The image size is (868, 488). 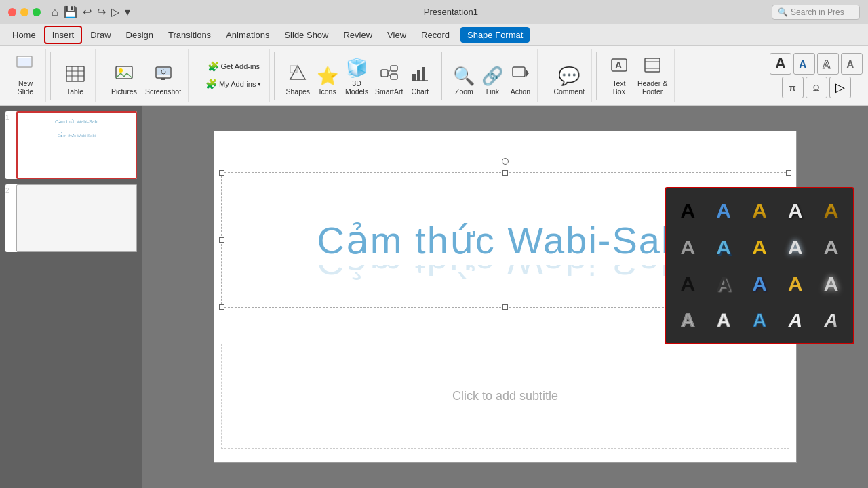 What do you see at coordinates (298, 75) in the screenshot?
I see `shapes-icon` at bounding box center [298, 75].